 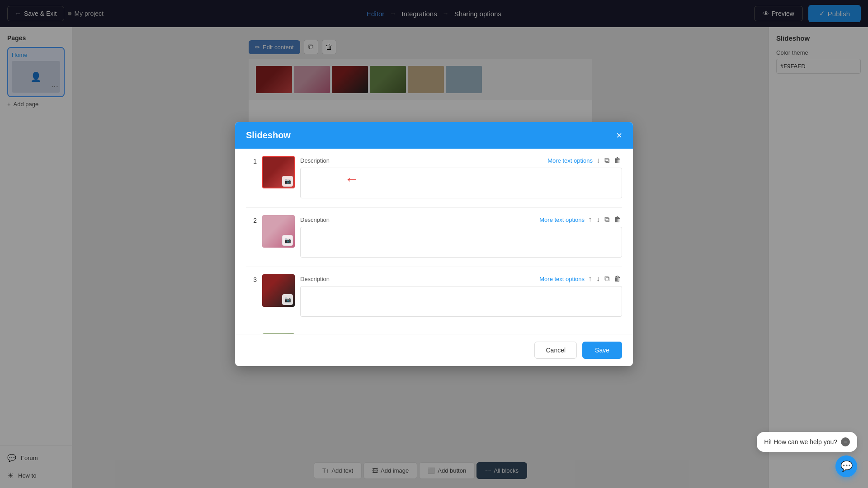 I want to click on slide-thumb-container-3: 📷, so click(x=278, y=291).